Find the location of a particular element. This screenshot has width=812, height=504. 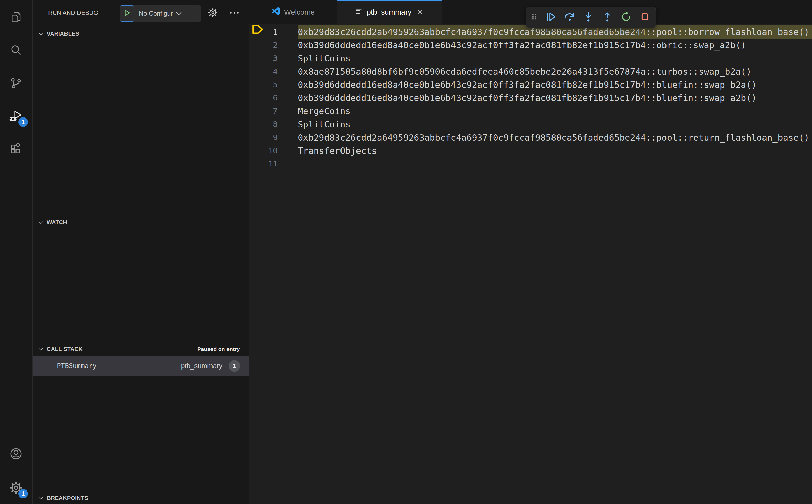

code-line: 3 SplitCoins is located at coordinates (531, 58).